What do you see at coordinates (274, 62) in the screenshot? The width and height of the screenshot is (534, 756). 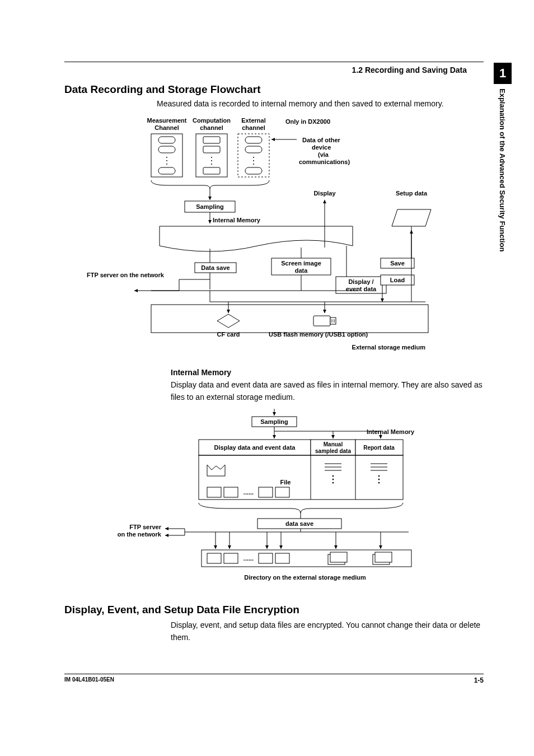 I see `header-rule` at bounding box center [274, 62].